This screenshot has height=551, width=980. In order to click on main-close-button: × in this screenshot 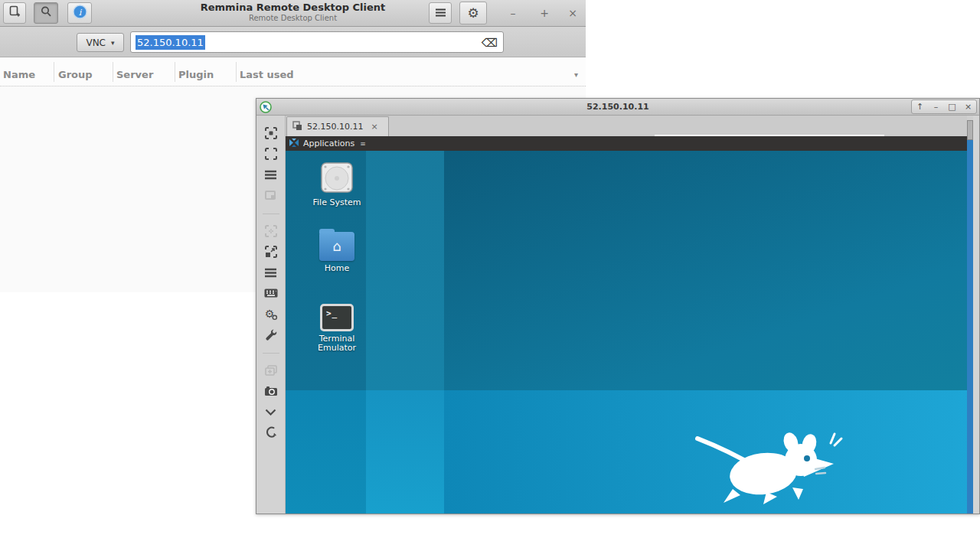, I will do `click(573, 13)`.